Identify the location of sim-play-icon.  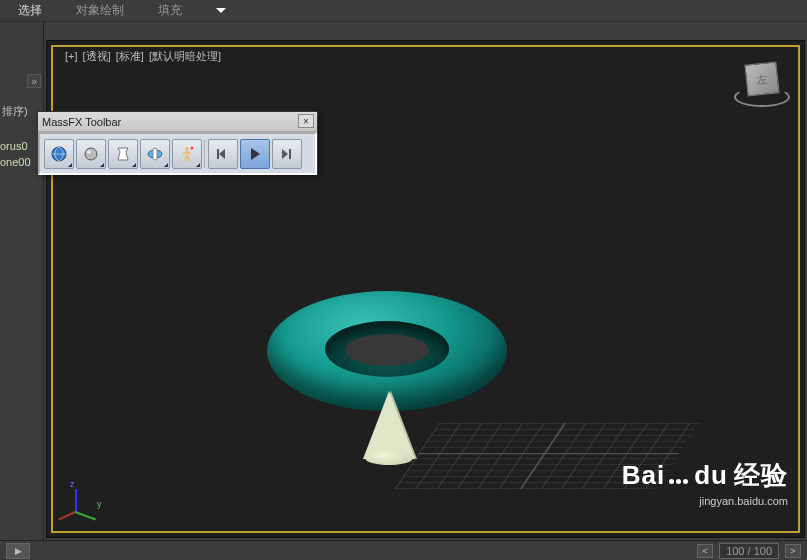
(255, 154).